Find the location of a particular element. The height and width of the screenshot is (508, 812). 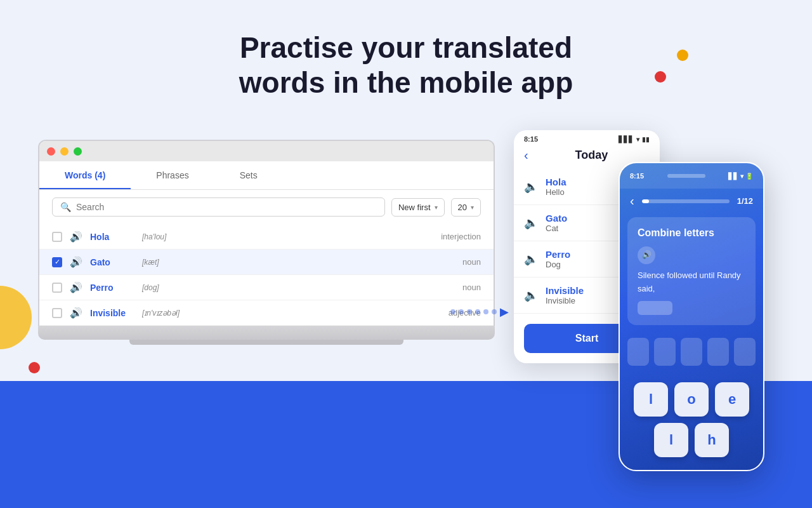

word-phonetic: [dog] is located at coordinates (167, 288).